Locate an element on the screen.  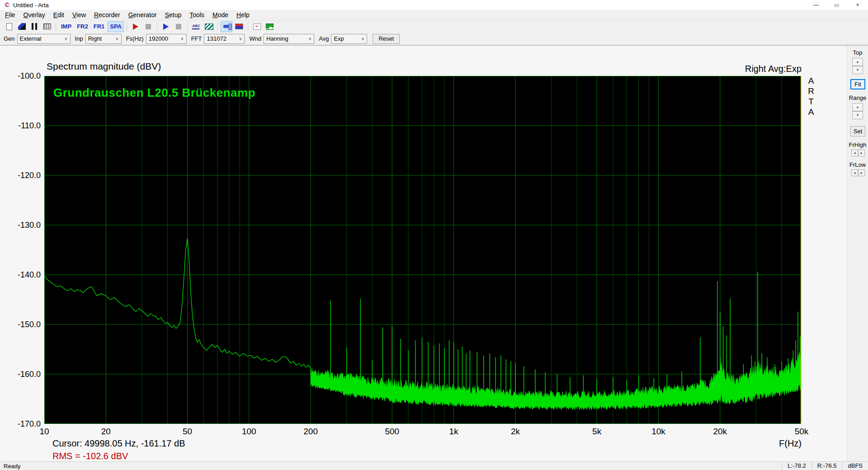
y-tick-label: -130.0 is located at coordinates (20, 225).